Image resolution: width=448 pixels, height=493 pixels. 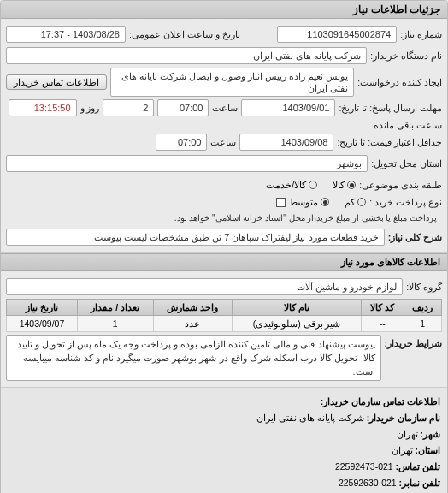 I want to click on radio-low-label: کم, so click(x=350, y=202).